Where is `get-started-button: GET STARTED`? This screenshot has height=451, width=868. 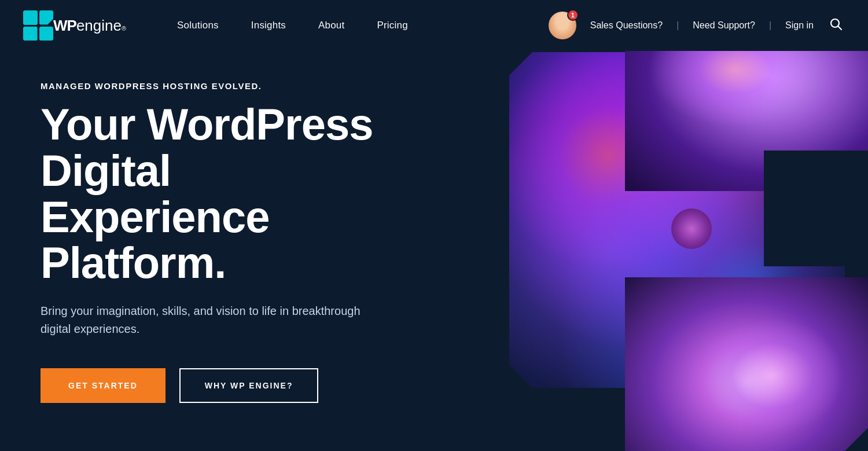
get-started-button: GET STARTED is located at coordinates (103, 386).